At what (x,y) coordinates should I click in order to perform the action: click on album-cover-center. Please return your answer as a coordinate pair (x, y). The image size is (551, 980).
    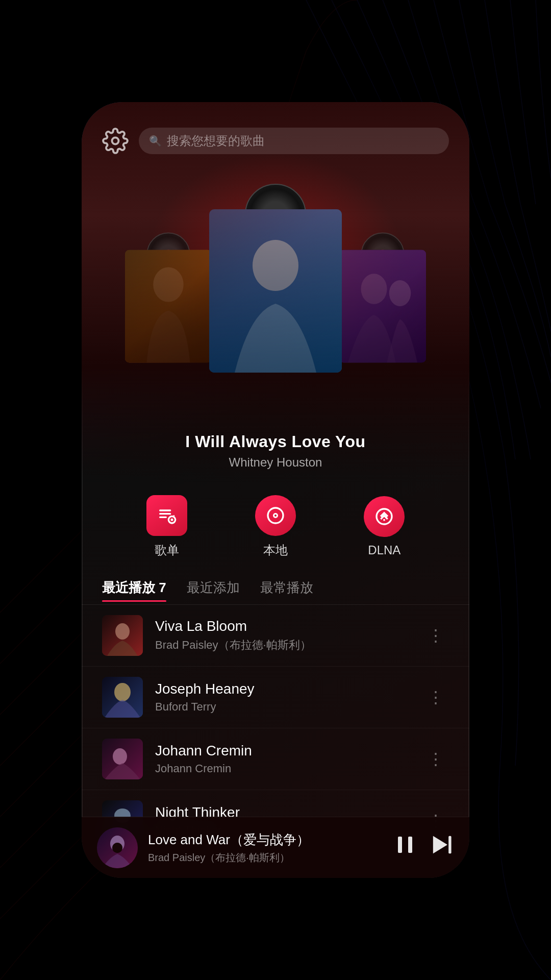
    Looking at the image, I should click on (276, 291).